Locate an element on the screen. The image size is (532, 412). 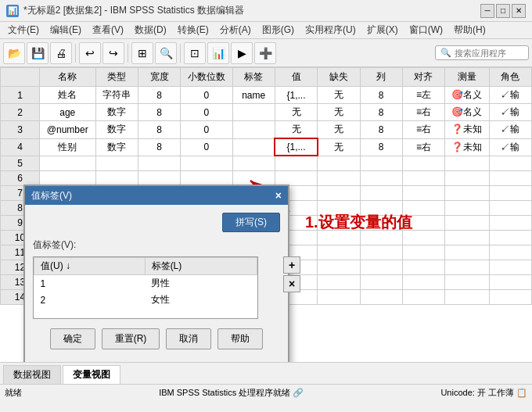
add-btn: ➕ is located at coordinates (265, 53).